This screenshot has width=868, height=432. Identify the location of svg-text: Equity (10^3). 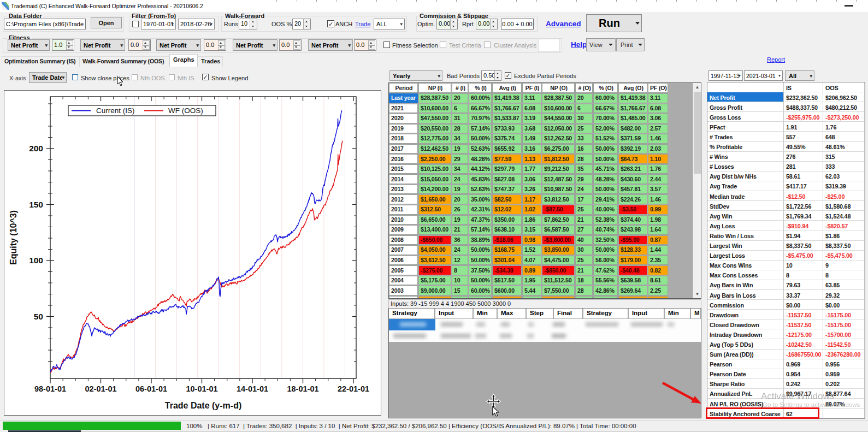
(13, 238).